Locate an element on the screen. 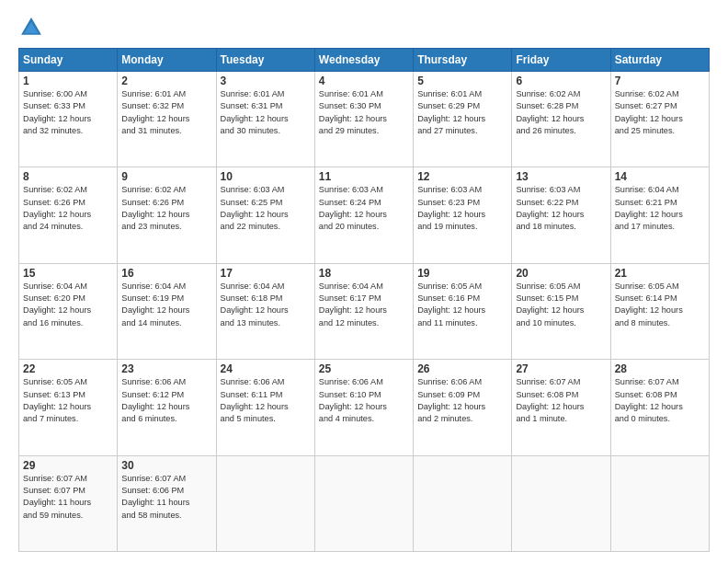 The image size is (728, 563). day-number: 20 is located at coordinates (561, 273).